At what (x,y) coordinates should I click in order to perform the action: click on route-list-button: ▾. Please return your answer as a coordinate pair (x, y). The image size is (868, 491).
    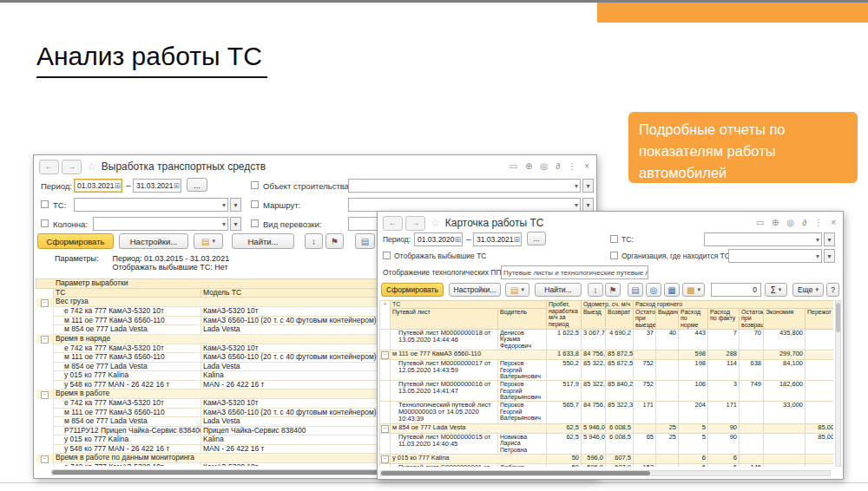
    Looking at the image, I should click on (589, 205).